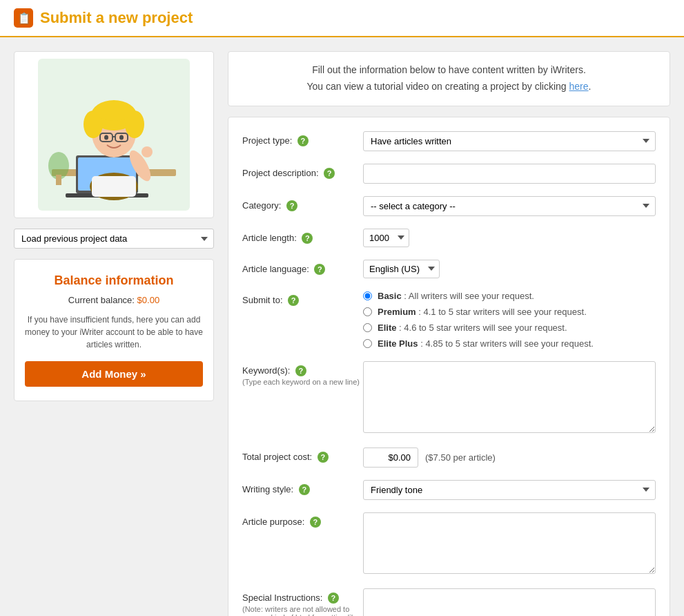 The width and height of the screenshot is (684, 616). What do you see at coordinates (449, 320) in the screenshot?
I see `submit-to-row: Submit to: ? Basic : All writers will se…` at bounding box center [449, 320].